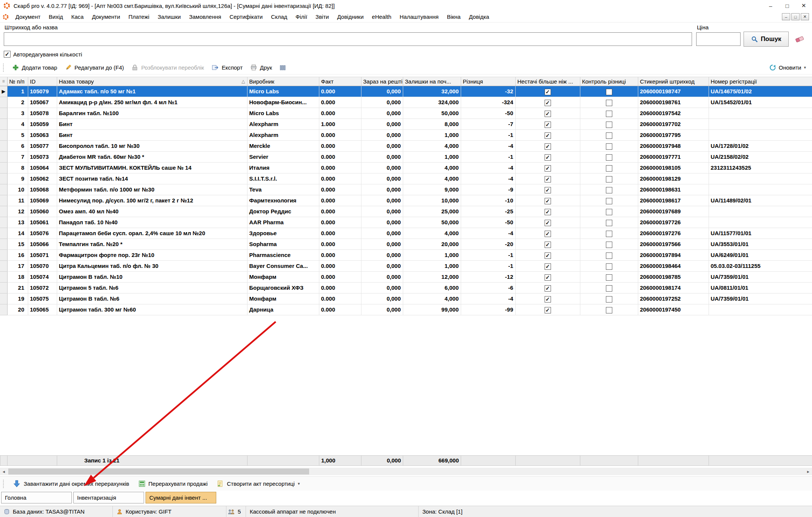  Describe the element at coordinates (152, 223) in the screenshot. I see `cell-name: Панадол таб. 10 №40` at that location.